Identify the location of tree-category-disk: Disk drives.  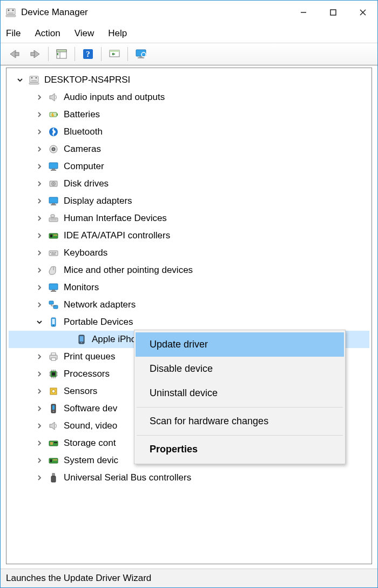
(189, 184).